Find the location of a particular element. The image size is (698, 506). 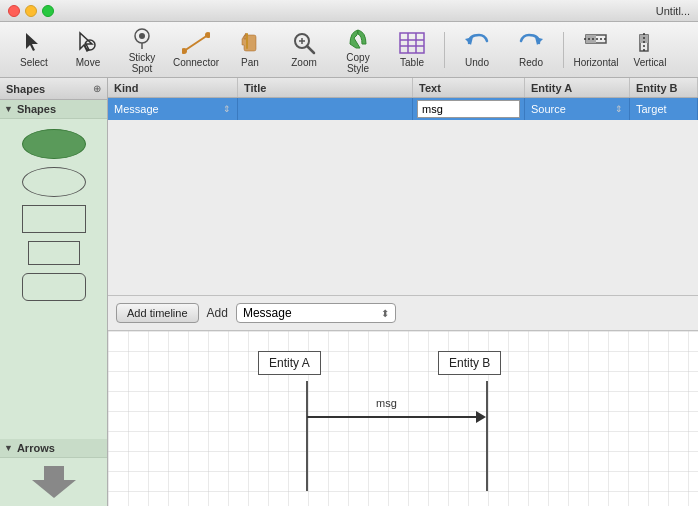

message-arrow is located at coordinates (396, 417).